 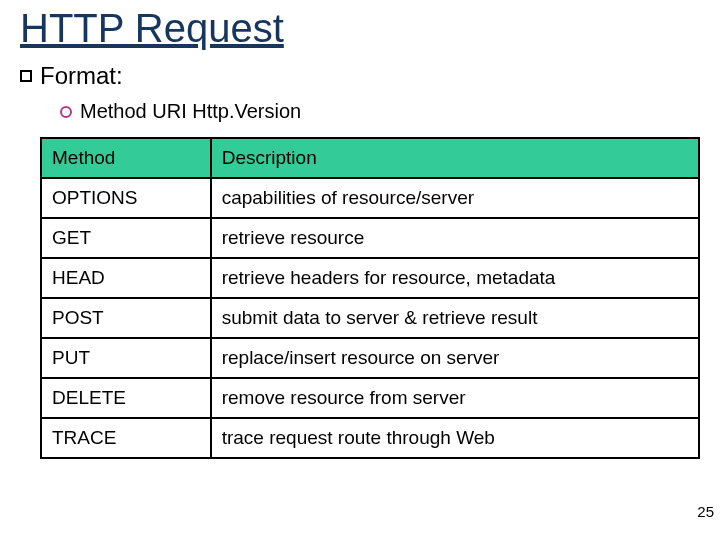 What do you see at coordinates (126, 278) in the screenshot?
I see `cell-method: HEAD` at bounding box center [126, 278].